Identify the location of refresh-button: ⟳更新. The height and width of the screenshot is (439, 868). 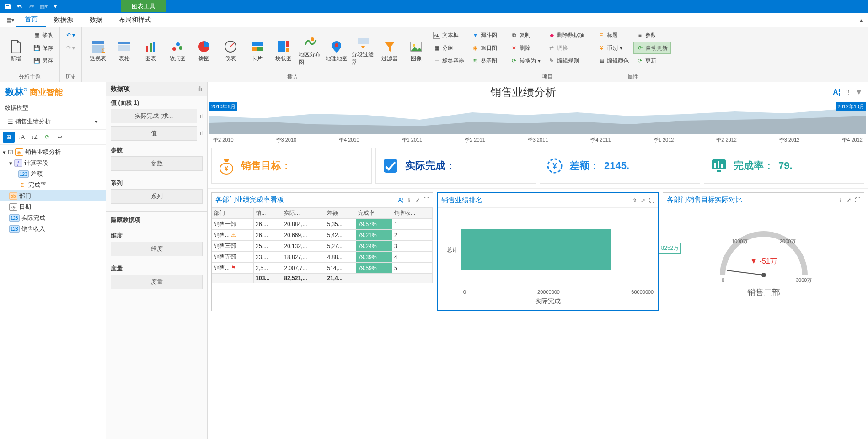
(652, 61).